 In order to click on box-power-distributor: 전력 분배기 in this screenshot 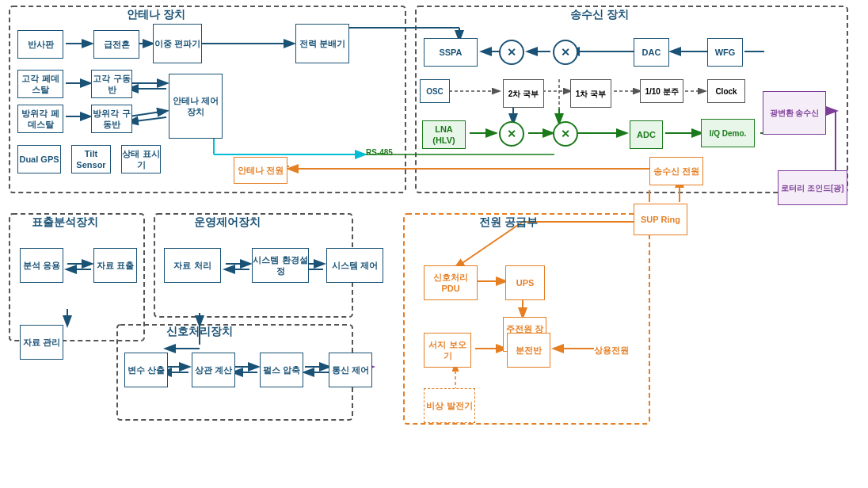, I will do `click(322, 44)`.